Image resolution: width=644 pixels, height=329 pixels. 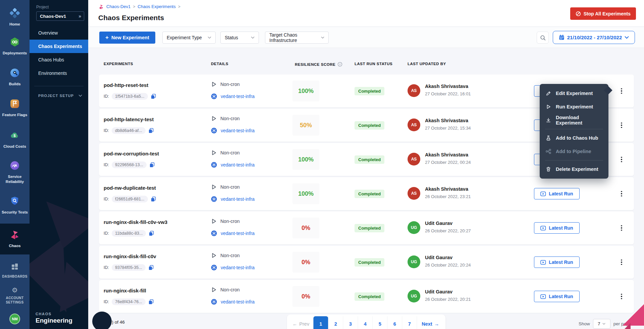 I want to click on experiment-name: run-nginx-disk-fill, so click(x=125, y=291).